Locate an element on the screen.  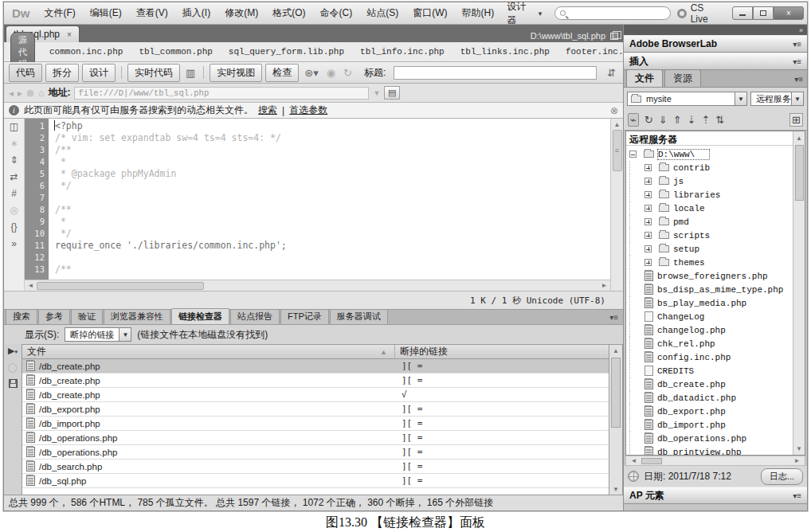
highlight-invalid-code-icon: ◎ is located at coordinates (14, 210).